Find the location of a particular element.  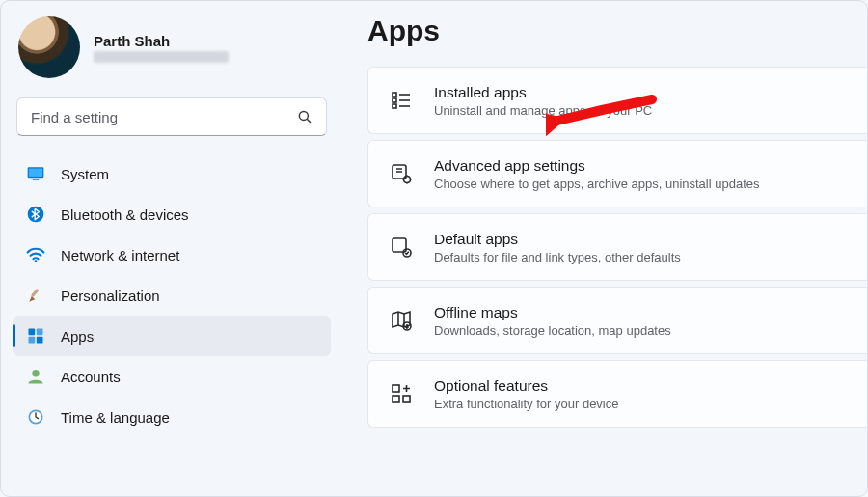

nav-label: Personalization is located at coordinates (110, 295).